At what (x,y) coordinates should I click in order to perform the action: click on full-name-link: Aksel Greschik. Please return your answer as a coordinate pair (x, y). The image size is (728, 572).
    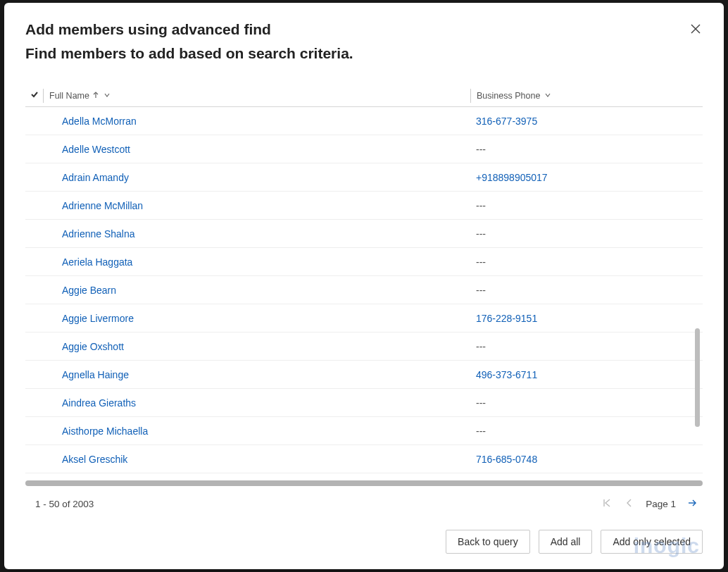
    Looking at the image, I should click on (94, 459).